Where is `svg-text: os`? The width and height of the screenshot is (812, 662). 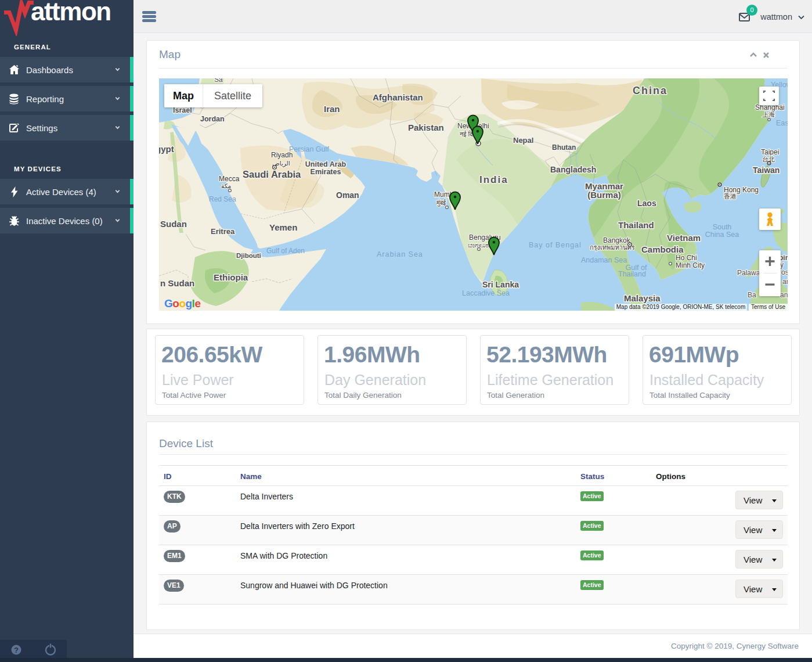
svg-text: os is located at coordinates (785, 272).